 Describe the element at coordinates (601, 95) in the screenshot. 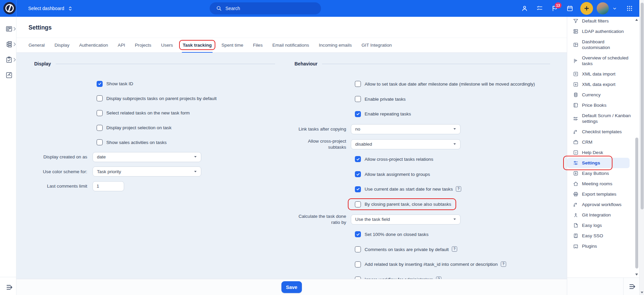

I see `menu-item-currency: Currency` at that location.